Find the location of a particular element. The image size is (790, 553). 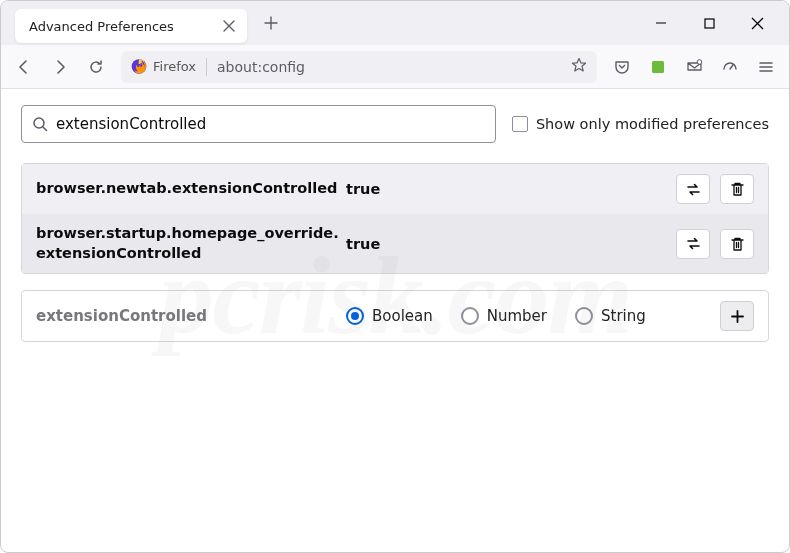

add-button is located at coordinates (737, 316).